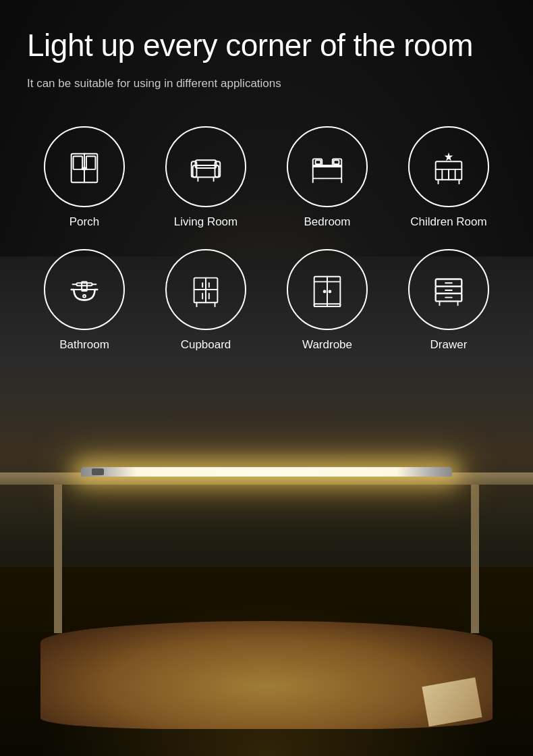  I want to click on wardrobe-icon-circle, so click(327, 290).